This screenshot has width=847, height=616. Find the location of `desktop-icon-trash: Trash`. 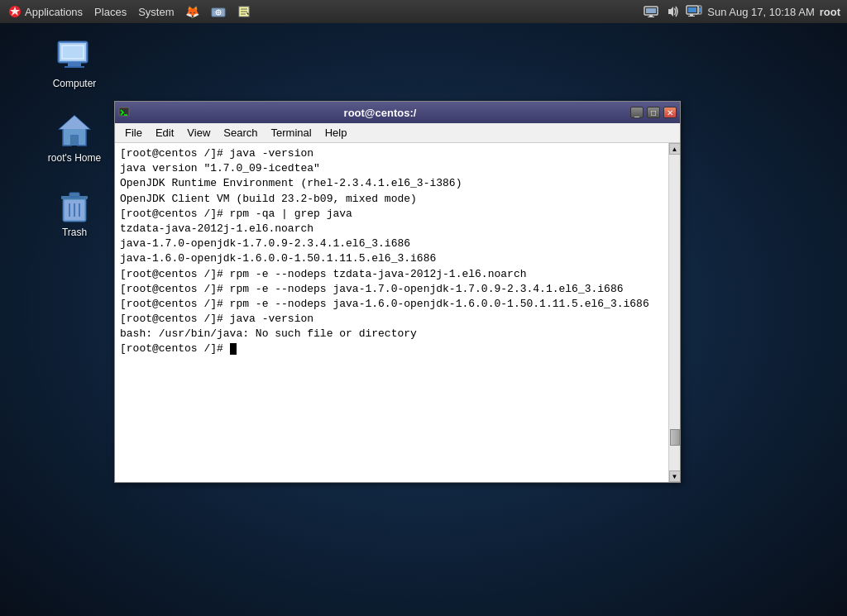

desktop-icon-trash: Trash is located at coordinates (74, 212).